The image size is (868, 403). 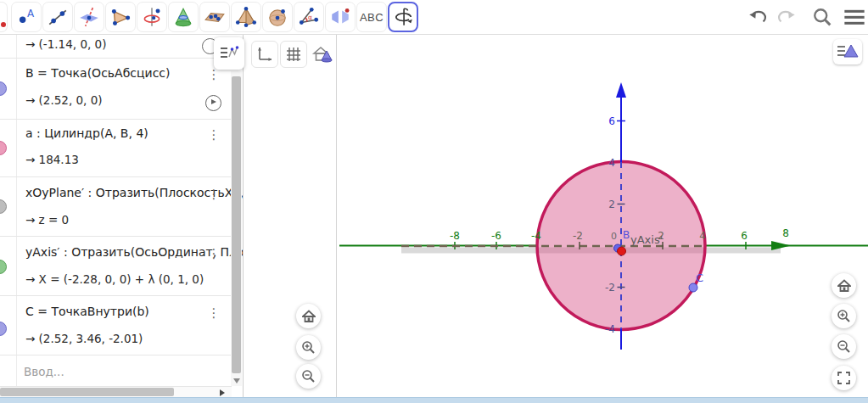 What do you see at coordinates (115, 266) in the screenshot?
I see `algebra-row-yAxis: yAxis′ : Отразить(ОсьОрдинат, Плоско → X…` at bounding box center [115, 266].